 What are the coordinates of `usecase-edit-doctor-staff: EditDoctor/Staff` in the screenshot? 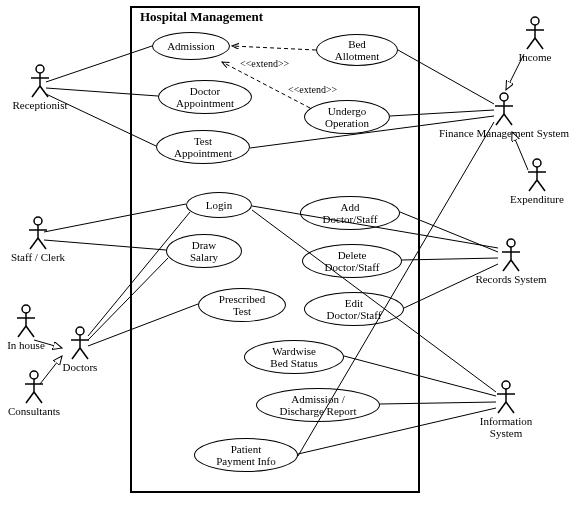 It's located at (354, 309).